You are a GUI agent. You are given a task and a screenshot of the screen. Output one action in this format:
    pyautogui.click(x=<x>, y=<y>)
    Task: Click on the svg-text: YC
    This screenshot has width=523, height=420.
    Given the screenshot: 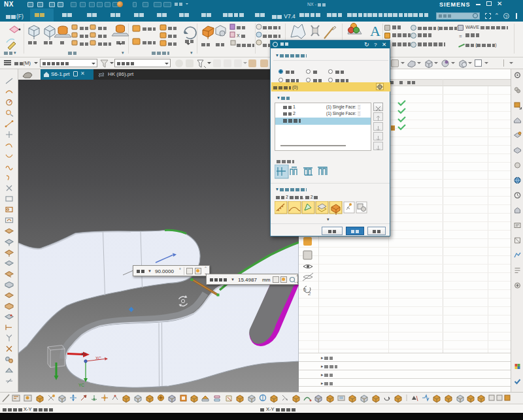 What is the action you would take?
    pyautogui.click(x=81, y=385)
    